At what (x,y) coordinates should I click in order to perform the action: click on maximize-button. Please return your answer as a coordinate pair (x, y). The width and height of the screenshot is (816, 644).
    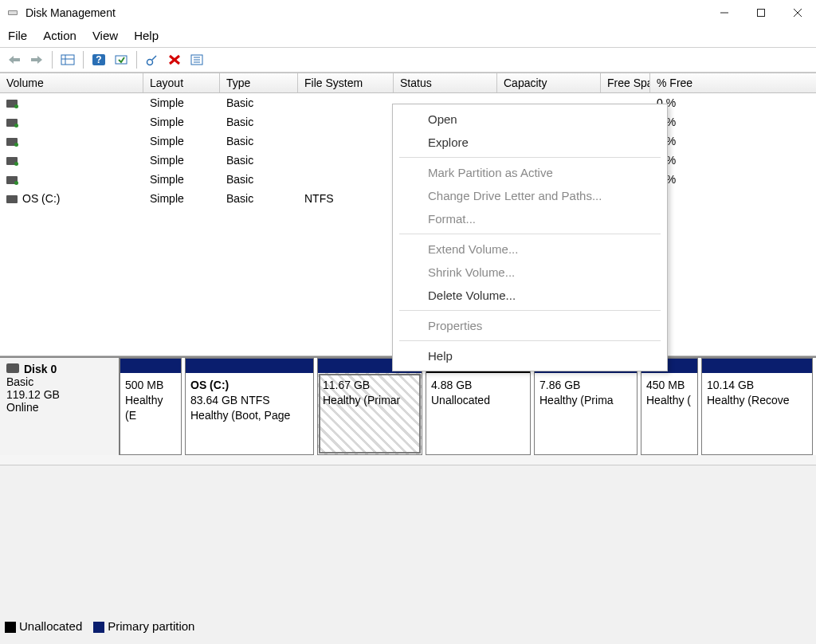
    Looking at the image, I should click on (761, 13).